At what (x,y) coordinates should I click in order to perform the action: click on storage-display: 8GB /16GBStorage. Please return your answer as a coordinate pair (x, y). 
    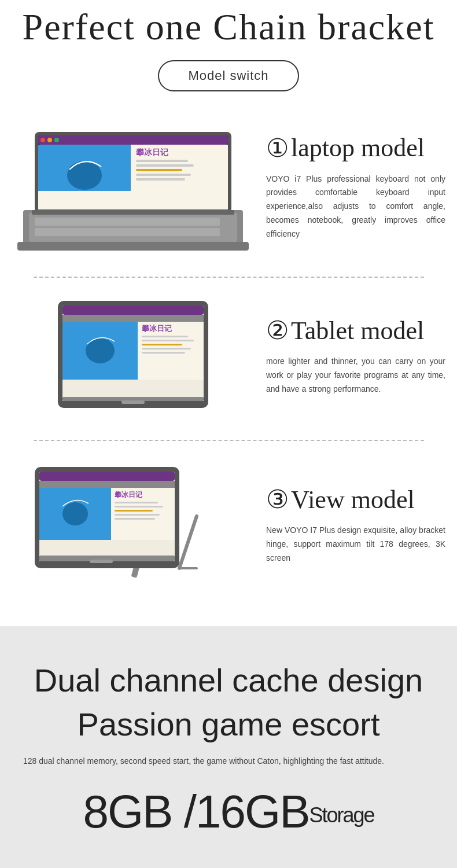
    Looking at the image, I should click on (228, 812).